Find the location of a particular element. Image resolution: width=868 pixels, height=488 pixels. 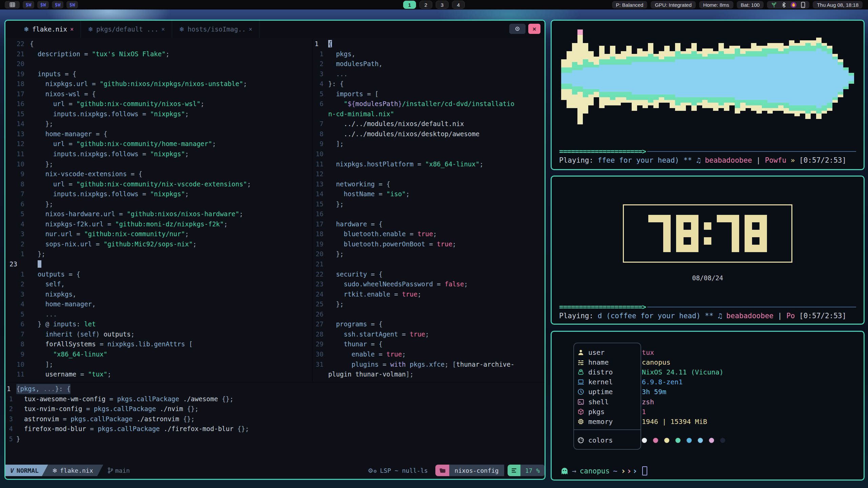

code-line: inherit (self) outputs; is located at coordinates (82, 334).